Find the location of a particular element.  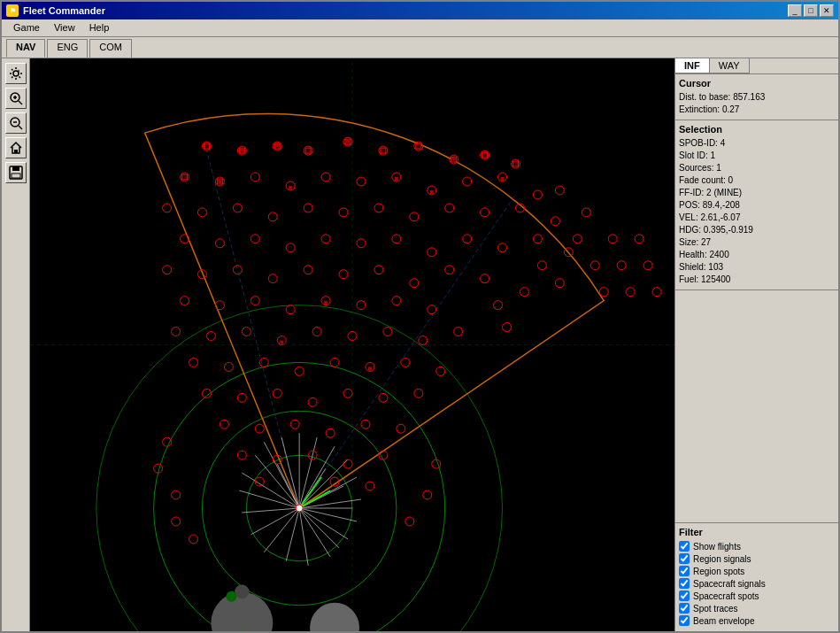

selection-title: Selection is located at coordinates (757, 129).